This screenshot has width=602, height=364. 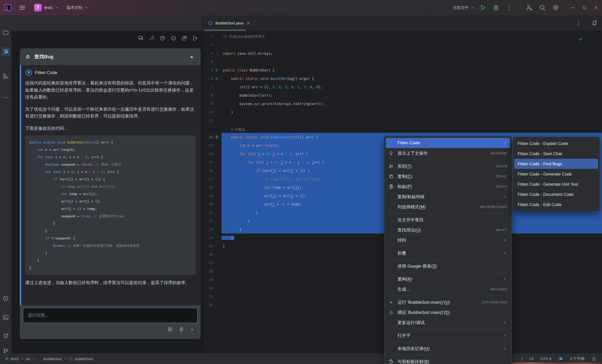 What do you see at coordinates (181, 329) in the screenshot?
I see `trash-icon` at bounding box center [181, 329].